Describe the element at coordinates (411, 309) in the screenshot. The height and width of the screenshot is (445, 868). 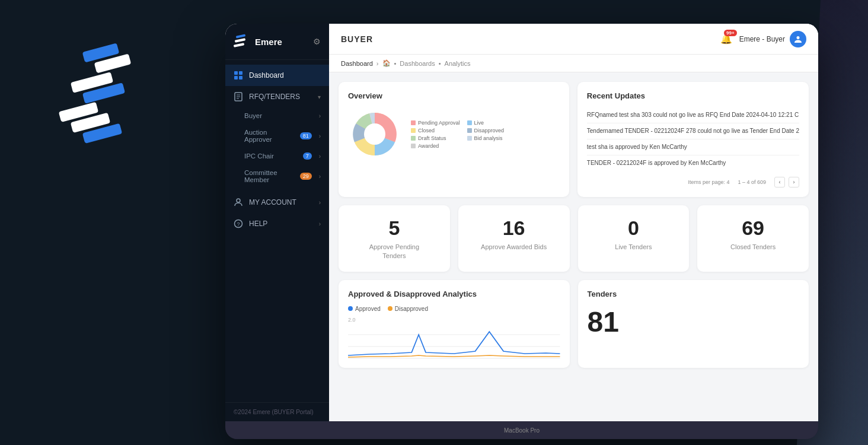
I see `disapproved-legend-label: Disapproved` at that location.